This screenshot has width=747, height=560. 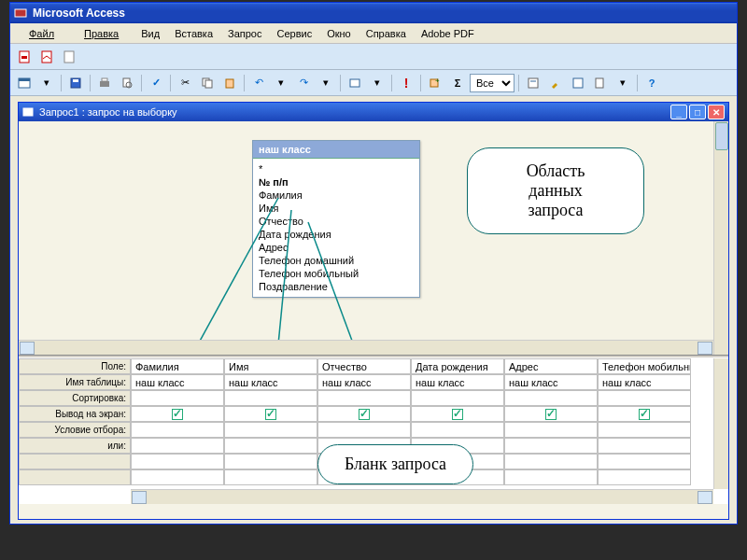 I want to click on scroll-left-icon, so click(x=27, y=348).